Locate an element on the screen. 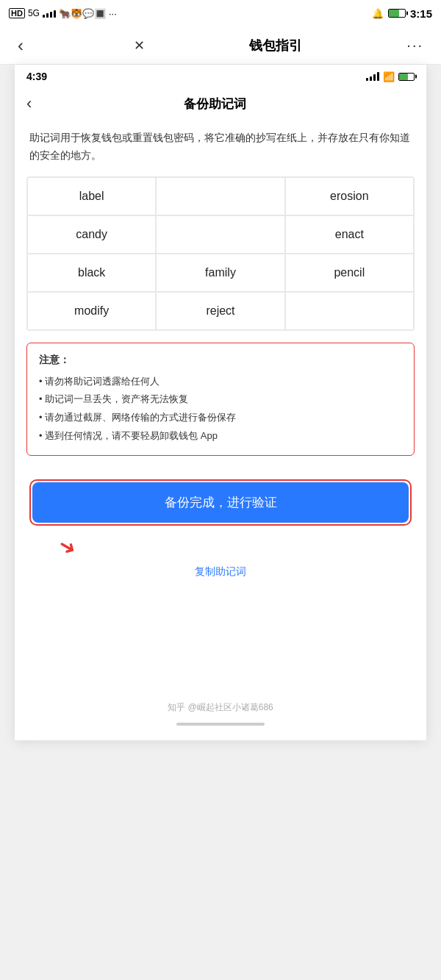 This screenshot has height=980, width=441. description-area: 助记词用于恢复钱包或重置钱包密码，将它准确的抄写在纸上，并存放在只有你知道的安全… is located at coordinates (220, 149).